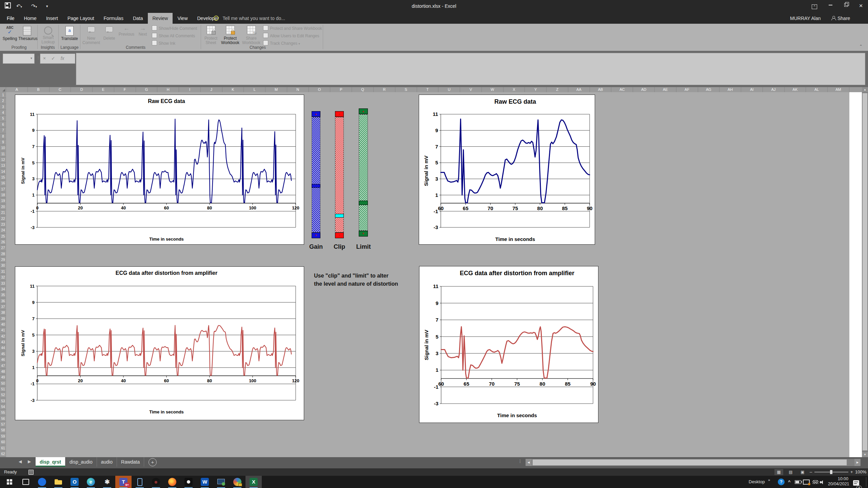 This screenshot has height=488, width=868. What do you see at coordinates (865, 272) in the screenshot?
I see `vertical-scrollbar: ▲ ▼` at bounding box center [865, 272].